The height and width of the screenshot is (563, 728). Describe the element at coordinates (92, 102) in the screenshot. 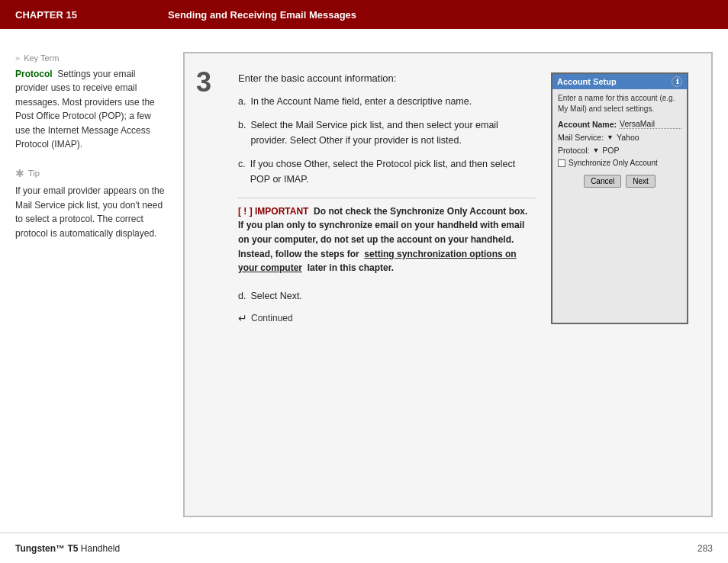

I see `key-term-section: » Key Term Protocol Settings your email …` at that location.